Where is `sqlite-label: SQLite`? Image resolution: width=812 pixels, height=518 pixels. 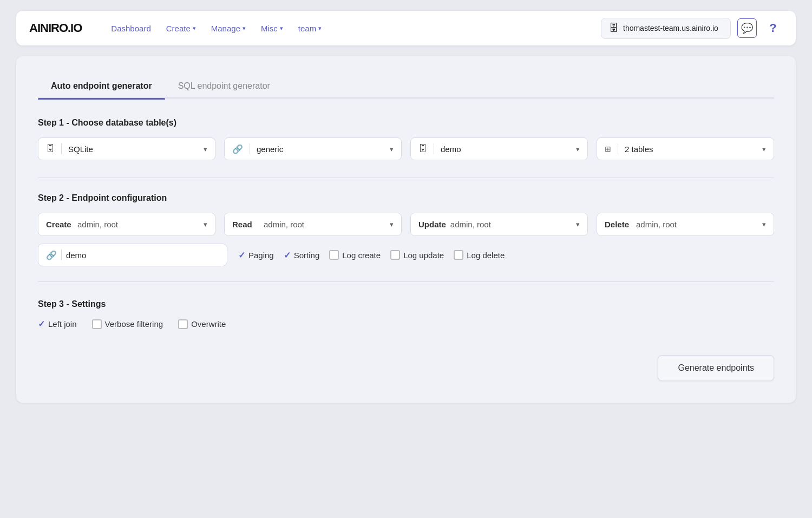
sqlite-label: SQLite is located at coordinates (81, 149).